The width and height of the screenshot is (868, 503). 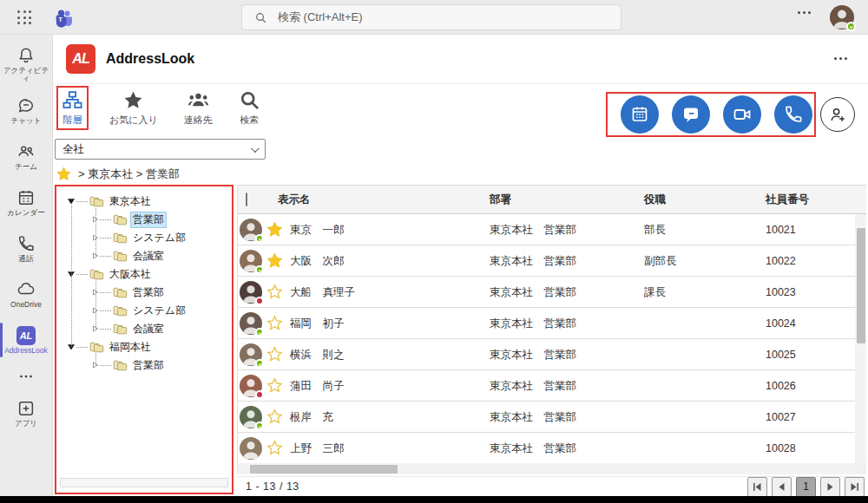 What do you see at coordinates (547, 292) in the screenshot?
I see `table-row: 大船 真理子東京本社 営業部課長10023` at bounding box center [547, 292].